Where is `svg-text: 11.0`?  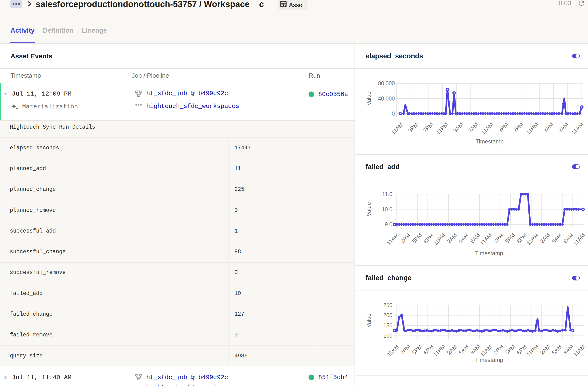
svg-text: 11.0 is located at coordinates (387, 194).